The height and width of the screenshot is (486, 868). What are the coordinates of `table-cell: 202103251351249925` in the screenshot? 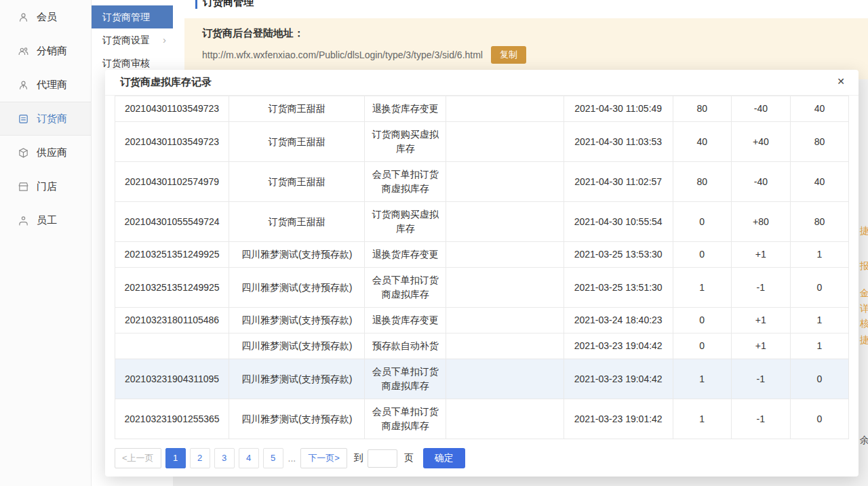 It's located at (172, 287).